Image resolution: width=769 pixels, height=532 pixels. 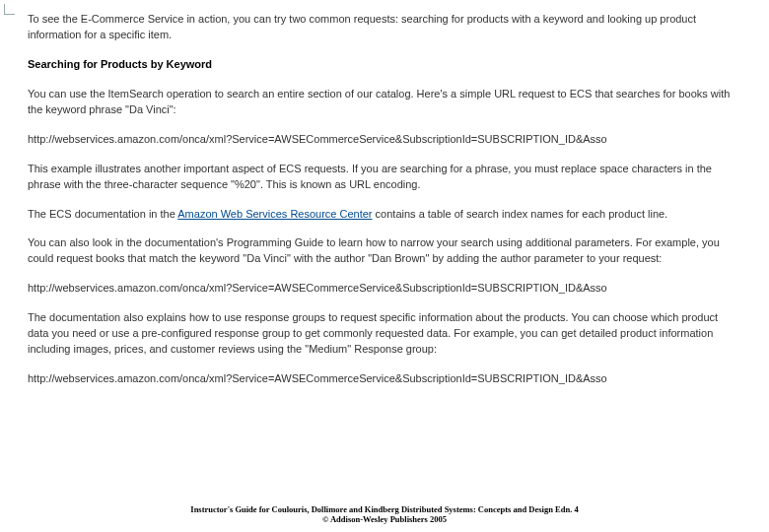 I want to click on paragraph-3-post: contains a table of search index names f…, so click(x=521, y=214).